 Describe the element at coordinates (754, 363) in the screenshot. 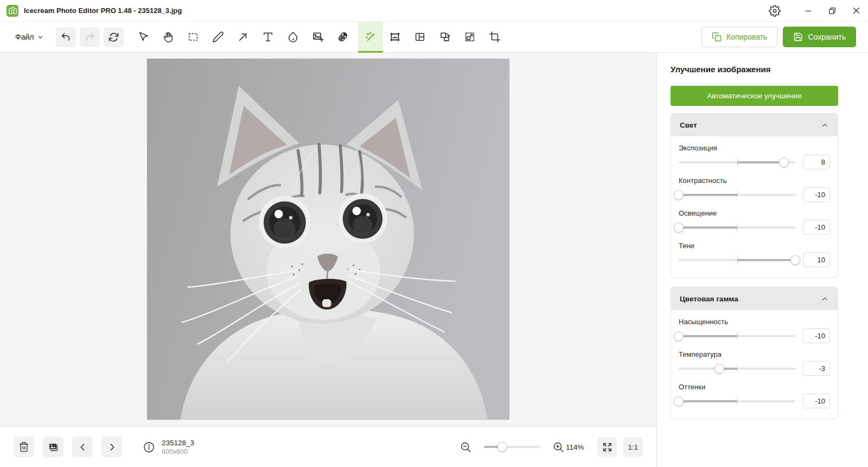

I see `slider-row: Температура-3` at that location.